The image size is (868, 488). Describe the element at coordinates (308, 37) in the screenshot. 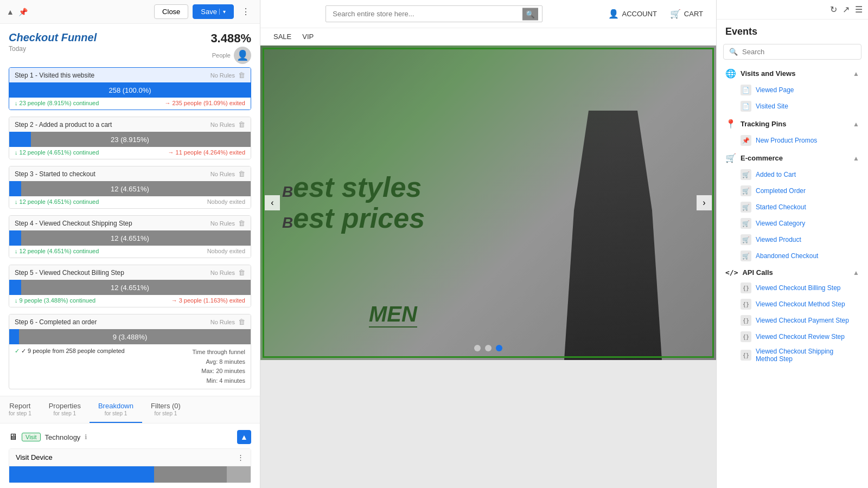

I see `menu-vip: VIP` at that location.